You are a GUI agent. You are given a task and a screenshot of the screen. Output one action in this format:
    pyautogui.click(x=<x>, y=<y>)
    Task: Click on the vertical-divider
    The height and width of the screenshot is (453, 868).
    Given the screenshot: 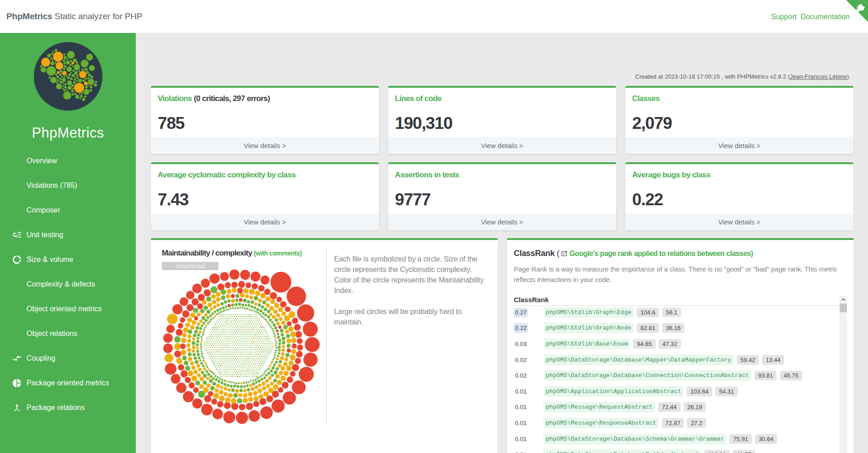 What is the action you would take?
    pyautogui.click(x=326, y=337)
    